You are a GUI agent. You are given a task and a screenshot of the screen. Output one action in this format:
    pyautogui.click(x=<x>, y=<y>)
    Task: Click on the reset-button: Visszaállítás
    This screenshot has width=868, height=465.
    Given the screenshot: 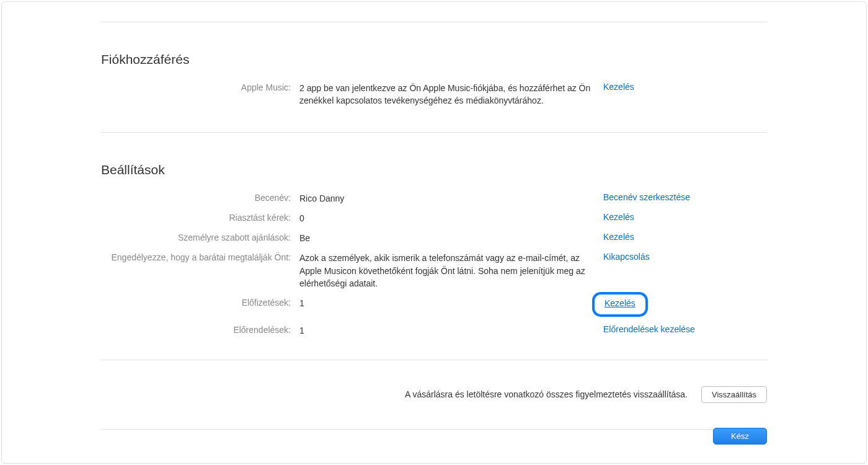 What is the action you would take?
    pyautogui.click(x=734, y=394)
    